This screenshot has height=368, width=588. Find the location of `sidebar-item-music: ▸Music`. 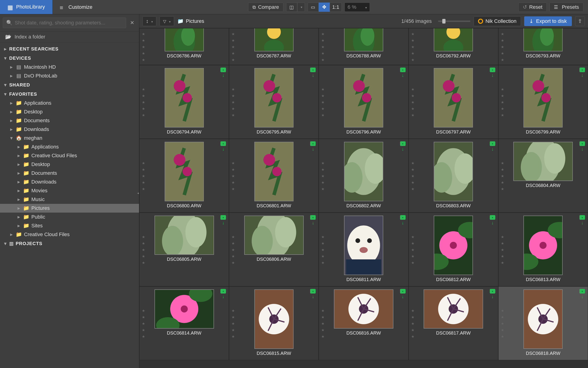

sidebar-item-music: ▸Music is located at coordinates (70, 199).